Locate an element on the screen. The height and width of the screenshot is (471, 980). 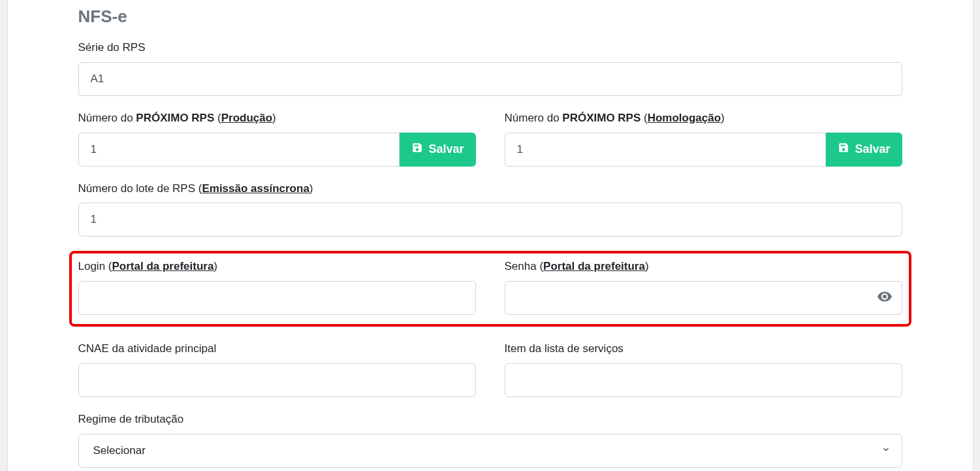
section-title-nfse: NFS-e is located at coordinates (490, 17).